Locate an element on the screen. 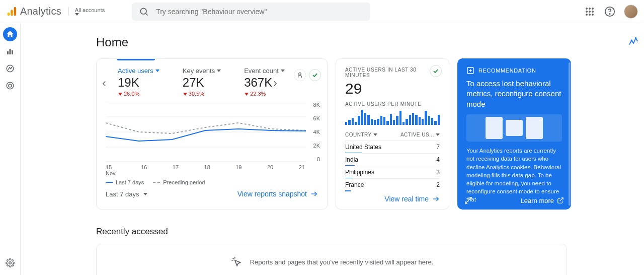  expand-icon is located at coordinates (468, 200).